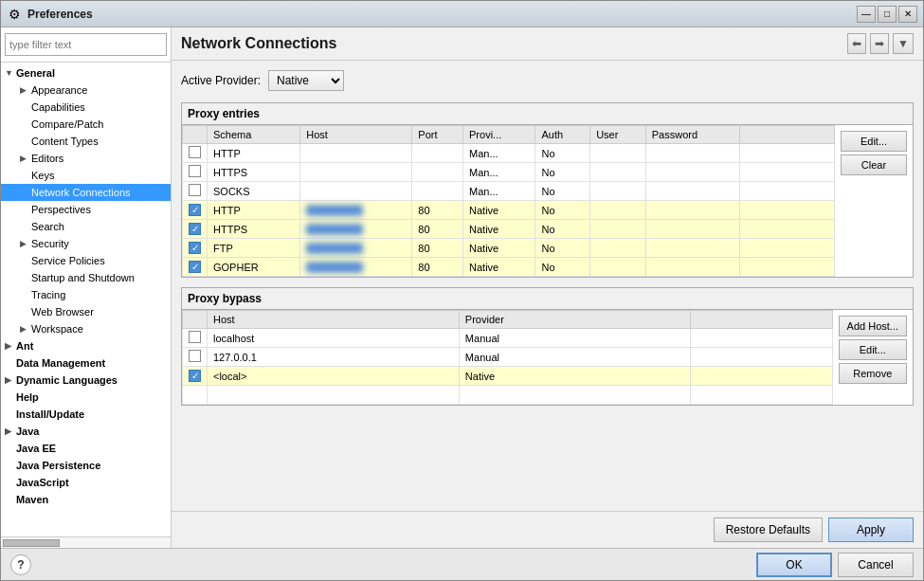  I want to click on tree-item-tracing: Tracing, so click(85, 295).